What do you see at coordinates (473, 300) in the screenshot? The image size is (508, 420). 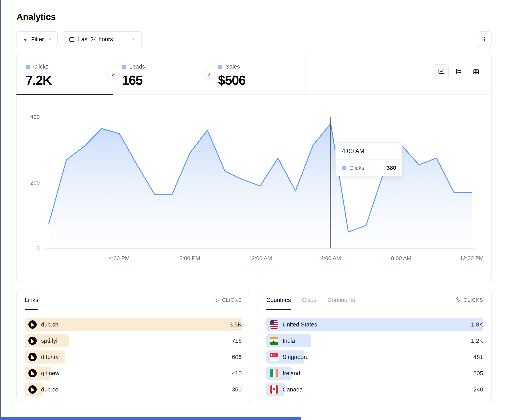 I see `geo-metric-label: CLICKS` at bounding box center [473, 300].